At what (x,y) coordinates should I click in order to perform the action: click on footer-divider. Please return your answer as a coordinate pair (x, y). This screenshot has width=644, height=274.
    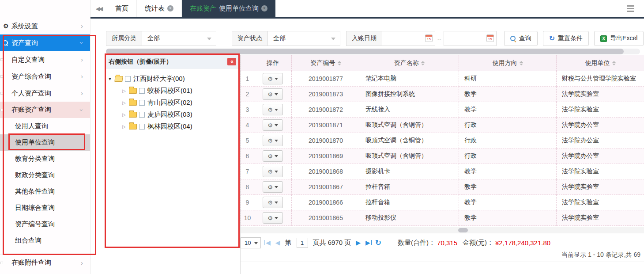
    Looking at the image, I should click on (442, 262).